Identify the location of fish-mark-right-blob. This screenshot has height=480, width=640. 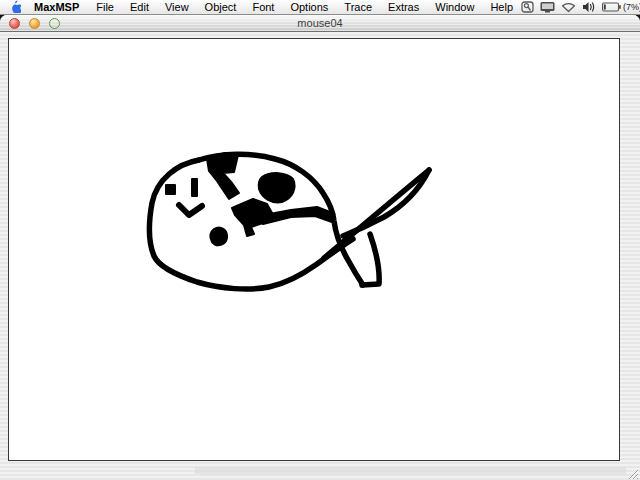
(277, 188).